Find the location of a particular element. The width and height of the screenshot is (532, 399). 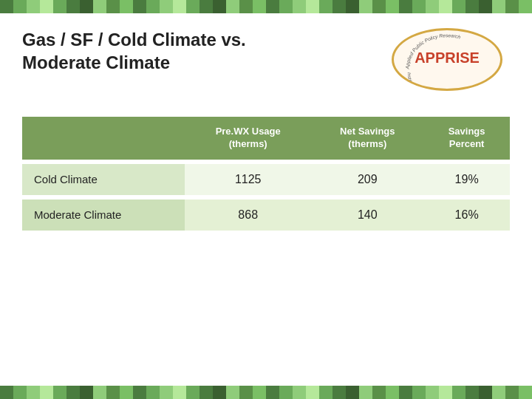

logo-container: Applied Public Policy Research APPRISE I… is located at coordinates (451, 61).